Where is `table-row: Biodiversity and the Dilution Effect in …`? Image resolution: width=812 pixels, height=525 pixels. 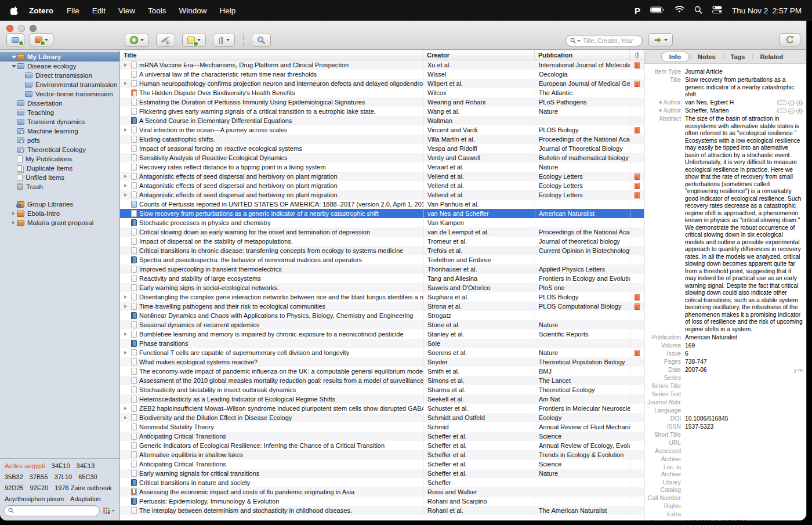
table-row: Biodiversity and the Dilution Effect in … is located at coordinates (382, 418).